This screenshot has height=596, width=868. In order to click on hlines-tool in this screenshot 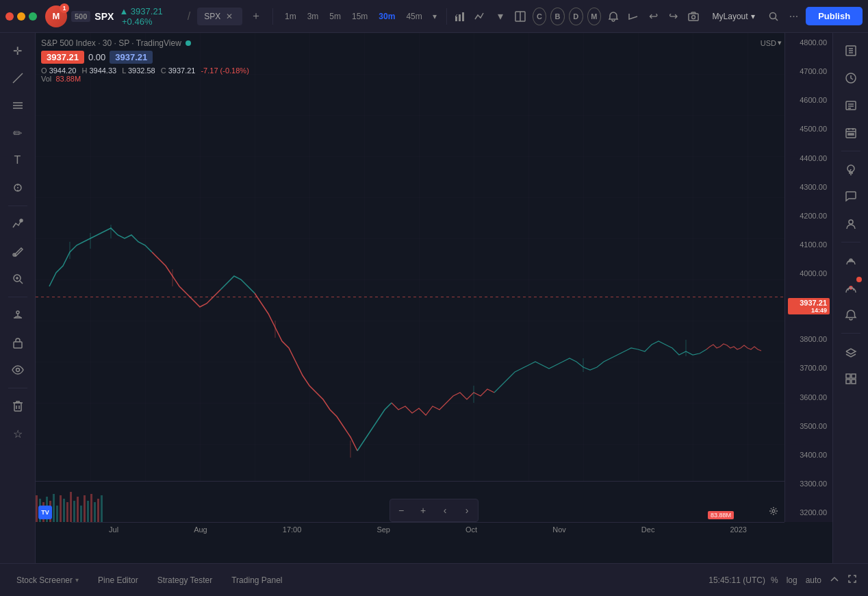, I will do `click(18, 105)`.